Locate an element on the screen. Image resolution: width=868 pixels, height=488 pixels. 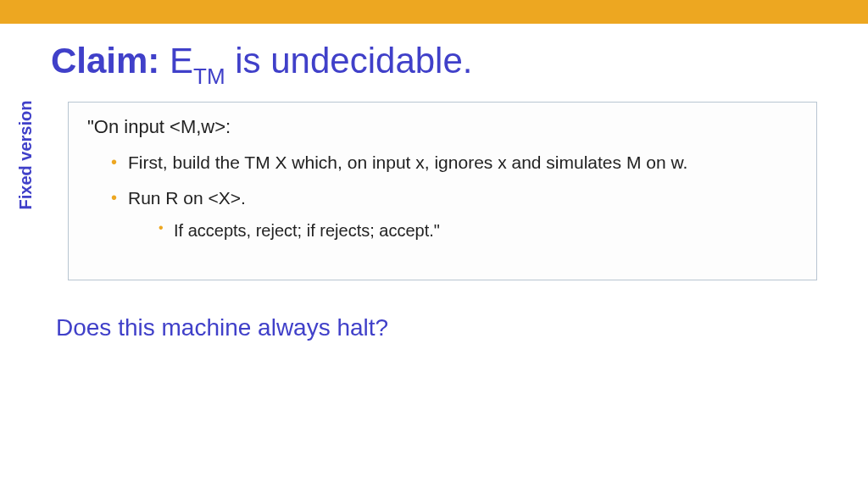
sidebar-label: Fixed version is located at coordinates (25, 156).